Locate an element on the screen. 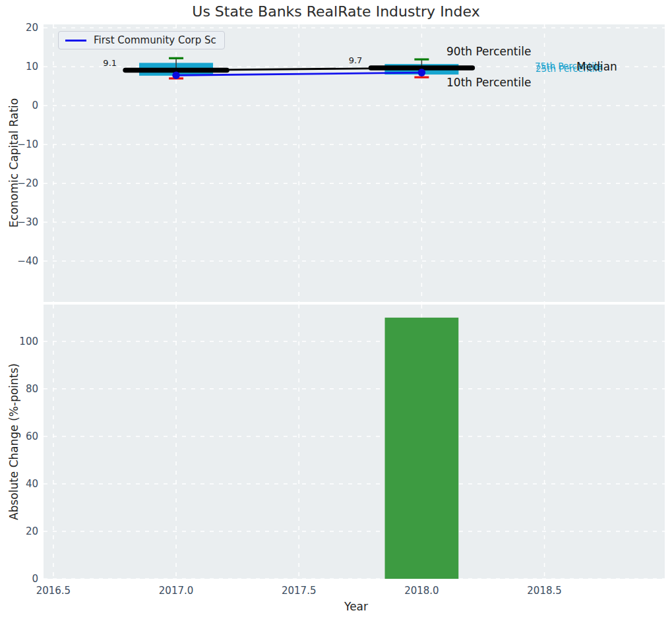 The height and width of the screenshot is (621, 672). x-axis-label: Year is located at coordinates (356, 606).